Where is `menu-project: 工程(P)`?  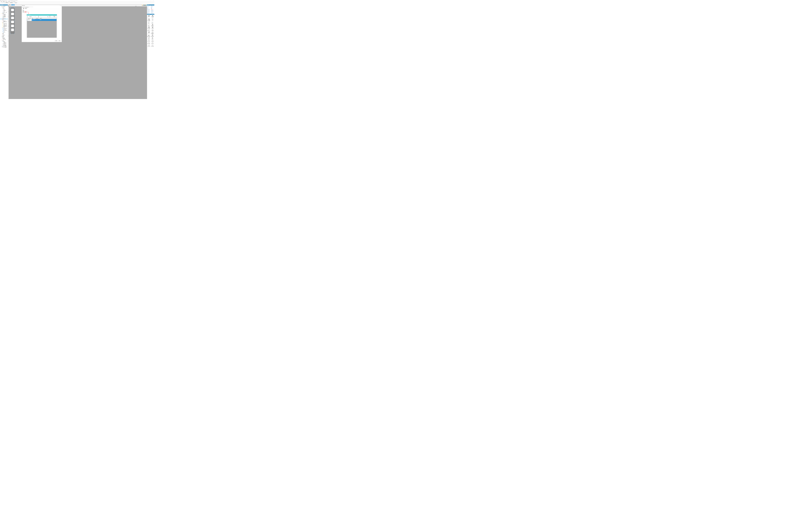
menu-project: 工程(P) is located at coordinates (2, 1).